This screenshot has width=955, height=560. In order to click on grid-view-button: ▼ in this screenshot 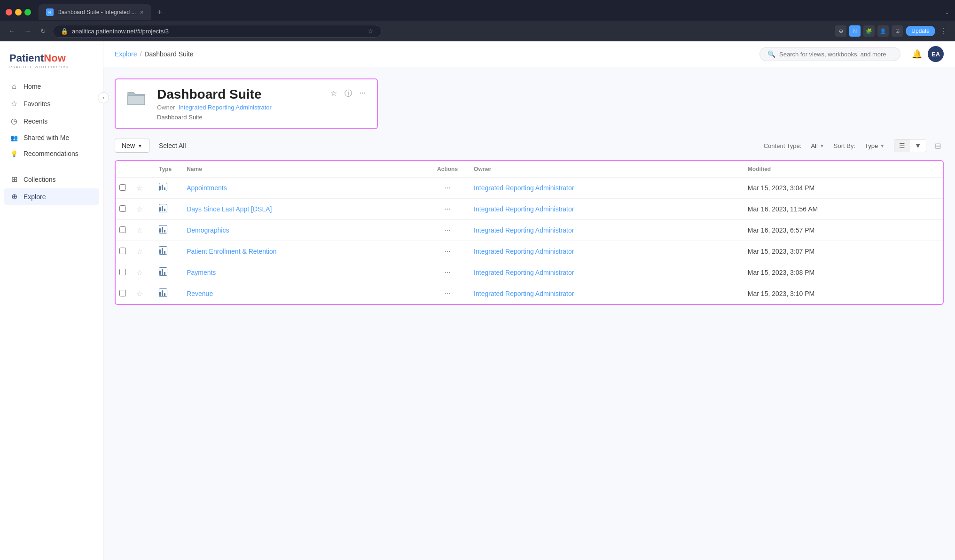, I will do `click(918, 146)`.